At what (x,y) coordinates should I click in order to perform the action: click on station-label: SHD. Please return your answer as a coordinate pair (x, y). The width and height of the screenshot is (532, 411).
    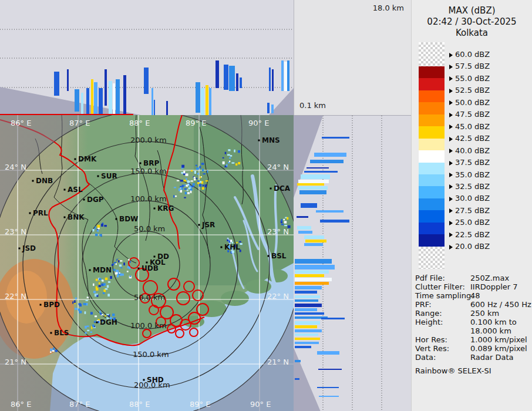
    Looking at the image, I should click on (155, 380).